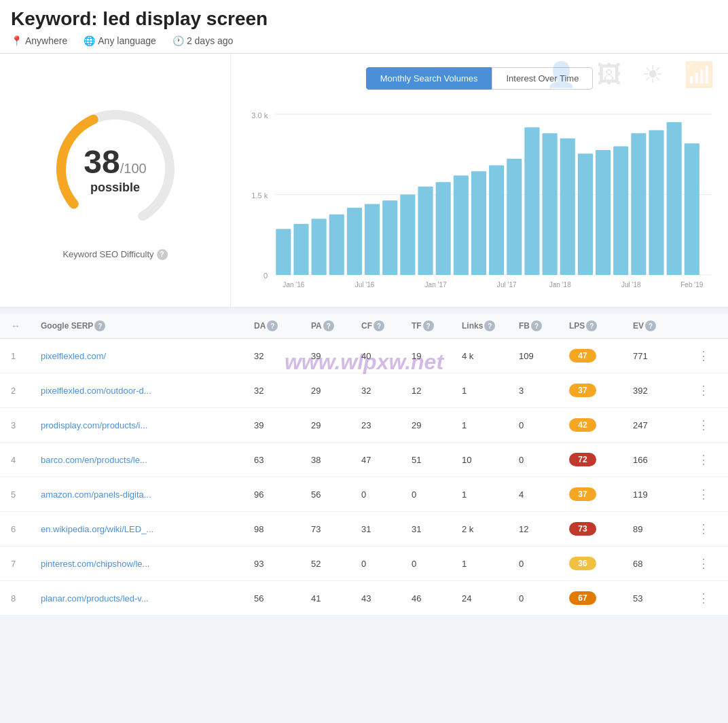 This screenshot has height=723, width=728. Describe the element at coordinates (272, 326) in the screenshot. I see `da-help-icon: ?` at that location.